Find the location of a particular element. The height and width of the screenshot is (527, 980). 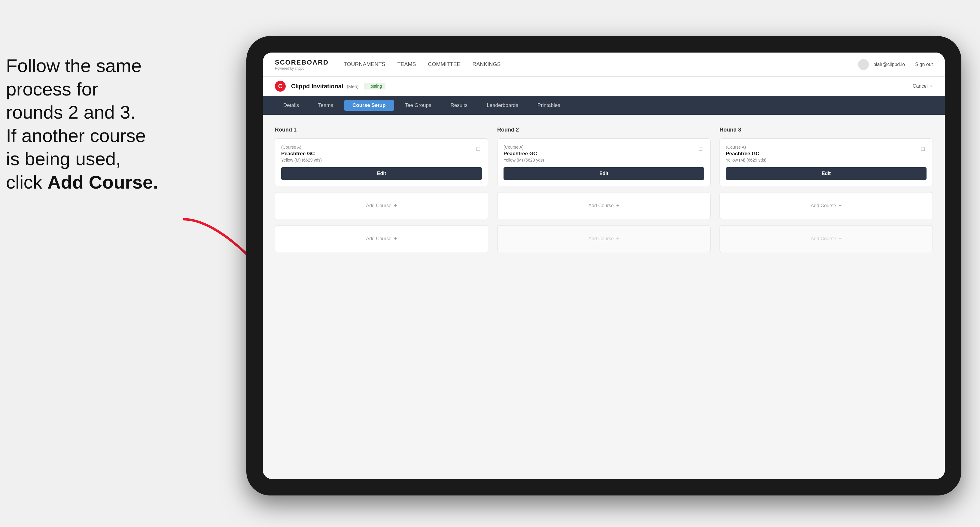

round-2-course-card: (Course A) Peachtree GC Yellow (M) (6629… is located at coordinates (604, 162).